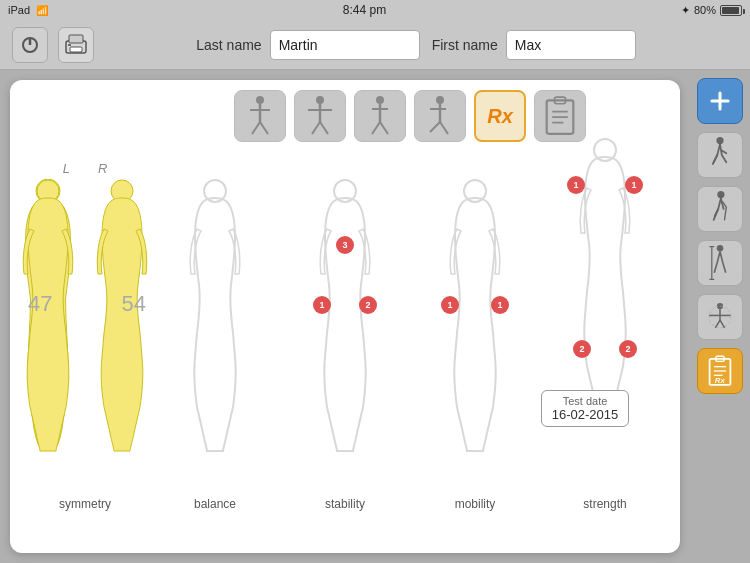 Image resolution: width=750 pixels, height=563 pixels. What do you see at coordinates (215, 324) in the screenshot?
I see `balance-body-outline` at bounding box center [215, 324].